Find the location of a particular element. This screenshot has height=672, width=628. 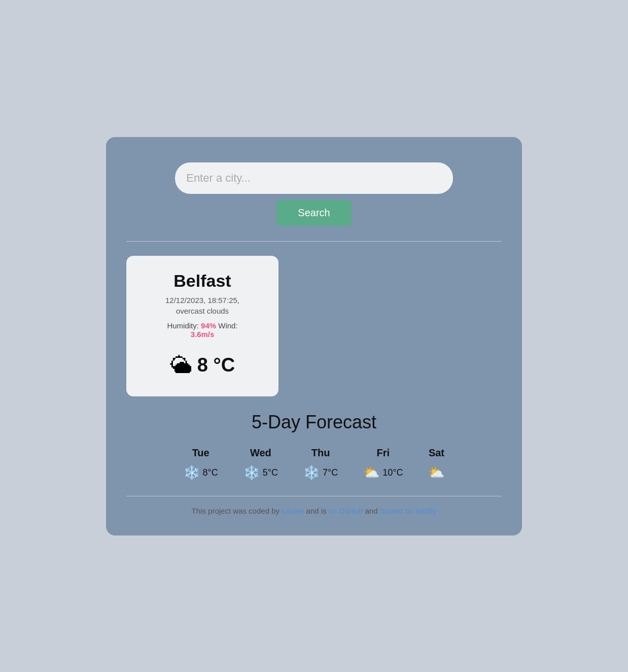

weather-details: Humidity: 94% Wind: 3.6m/s is located at coordinates (202, 330).